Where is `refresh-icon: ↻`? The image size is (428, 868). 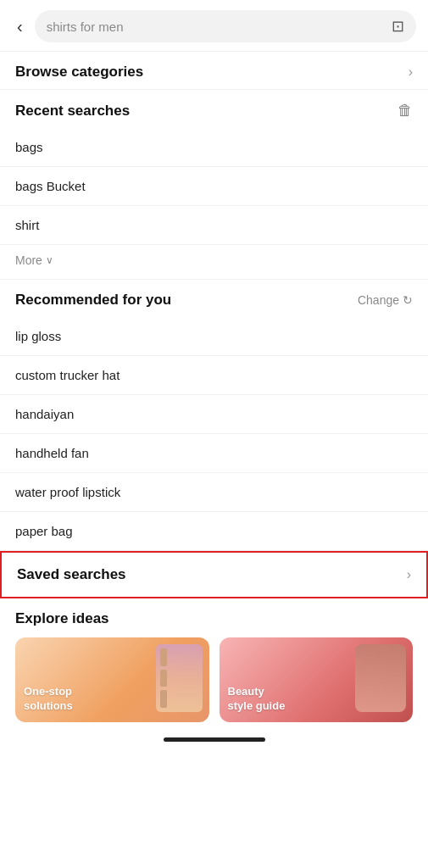
refresh-icon: ↻ is located at coordinates (408, 300).